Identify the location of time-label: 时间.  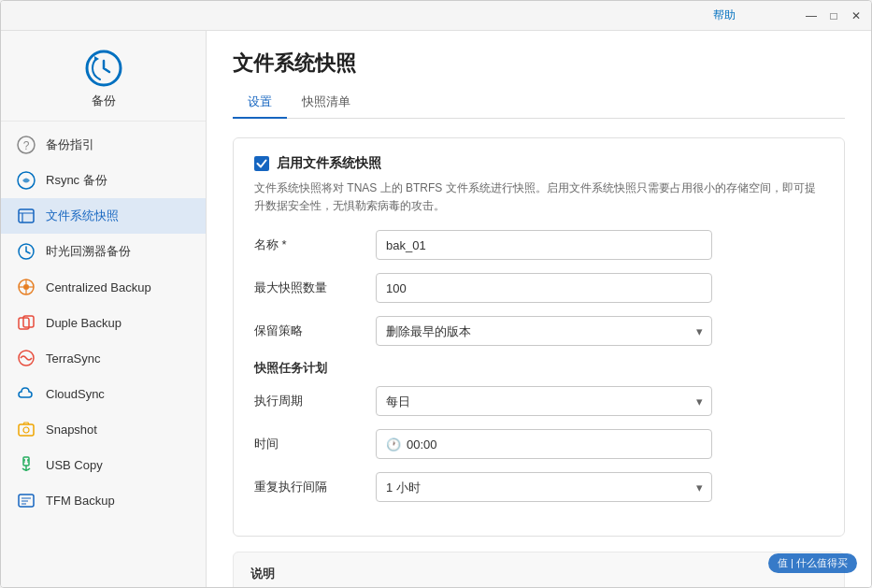
(315, 444).